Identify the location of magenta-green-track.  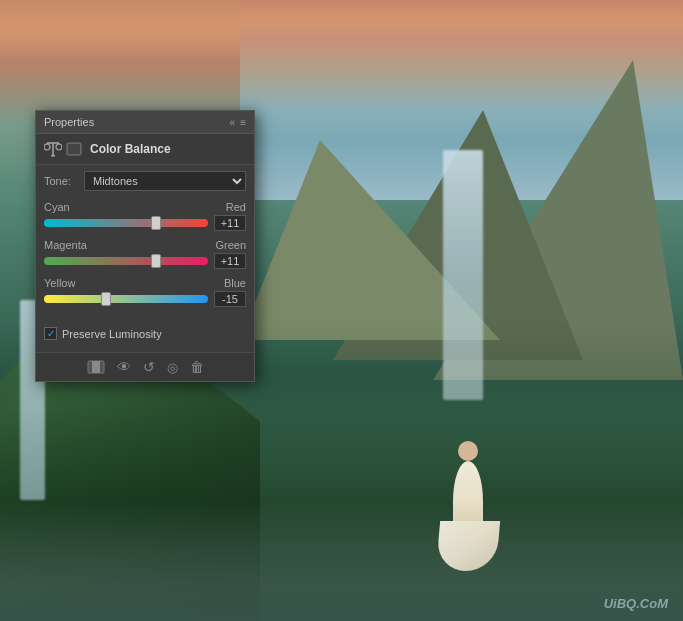
(126, 261).